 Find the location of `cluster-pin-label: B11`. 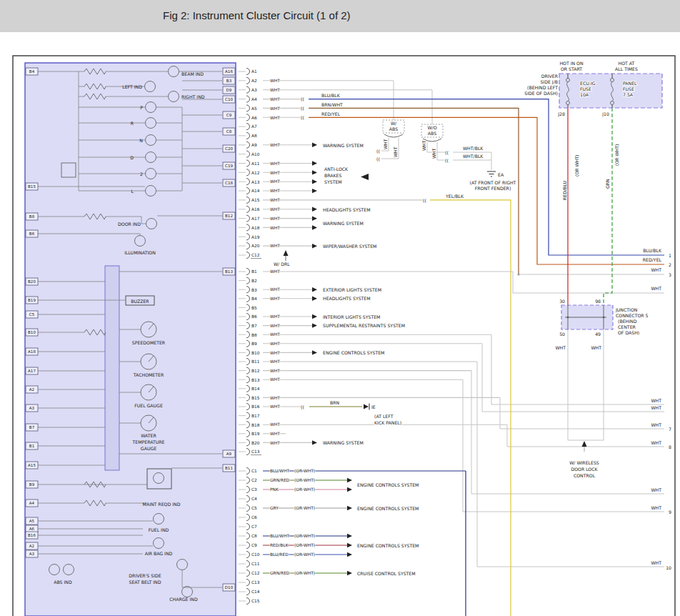

cluster-pin-label: B11 is located at coordinates (229, 468).